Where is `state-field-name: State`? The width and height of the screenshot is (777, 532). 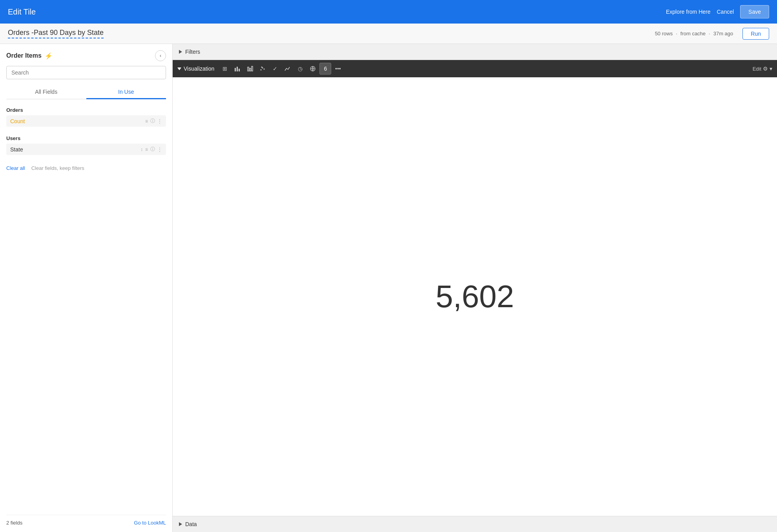
state-field-name: State is located at coordinates (75, 149).